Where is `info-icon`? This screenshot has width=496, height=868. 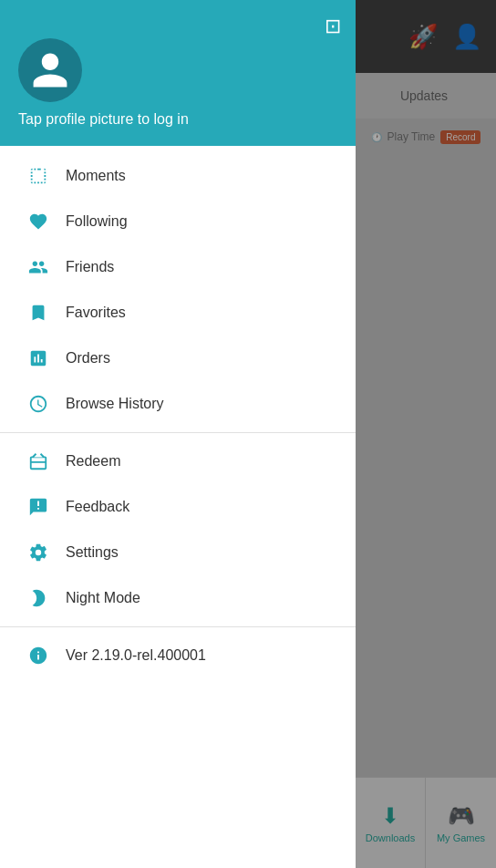 info-icon is located at coordinates (38, 656).